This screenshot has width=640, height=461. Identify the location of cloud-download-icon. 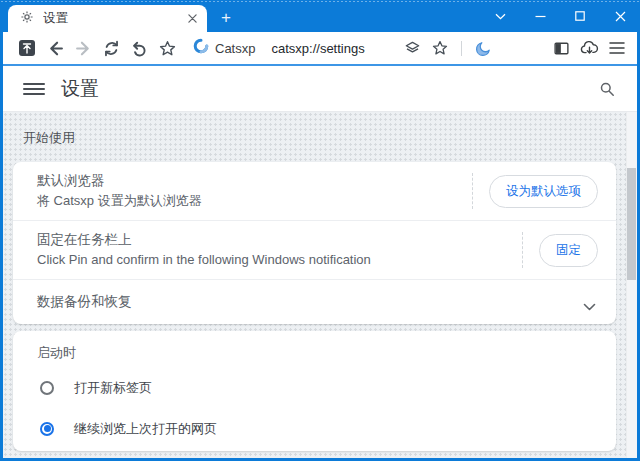
(589, 48).